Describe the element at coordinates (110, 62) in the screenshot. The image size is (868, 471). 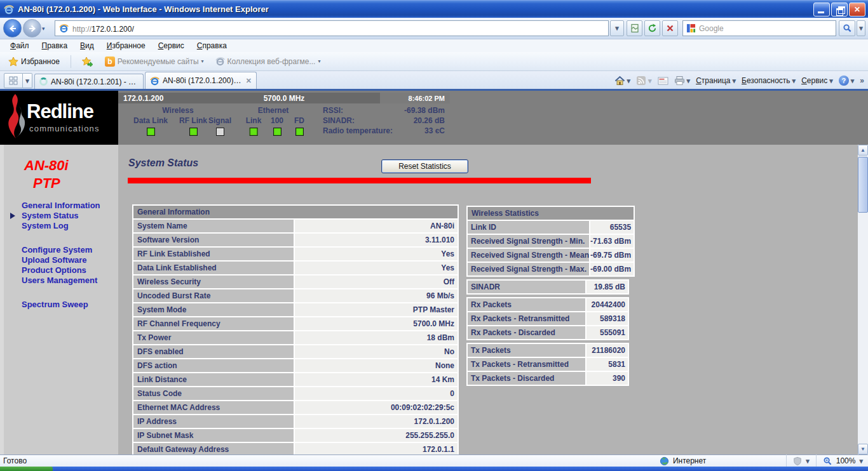
I see `bing-icon: b` at that location.